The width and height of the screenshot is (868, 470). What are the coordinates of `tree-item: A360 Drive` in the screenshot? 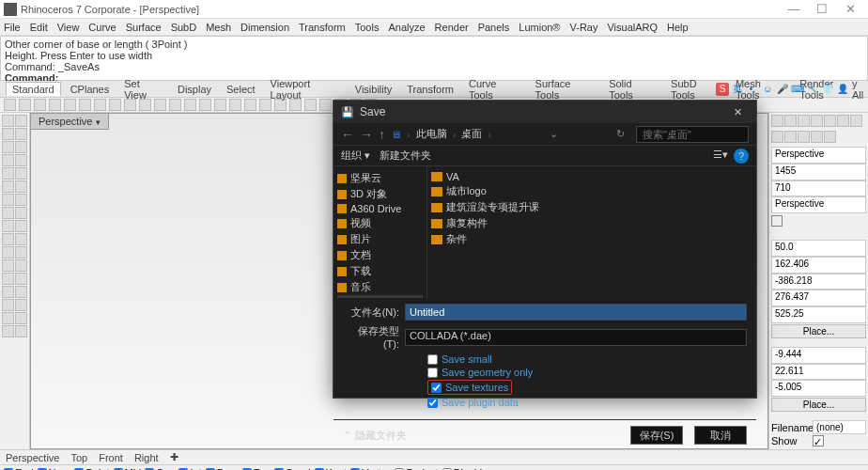 It's located at (380, 209).